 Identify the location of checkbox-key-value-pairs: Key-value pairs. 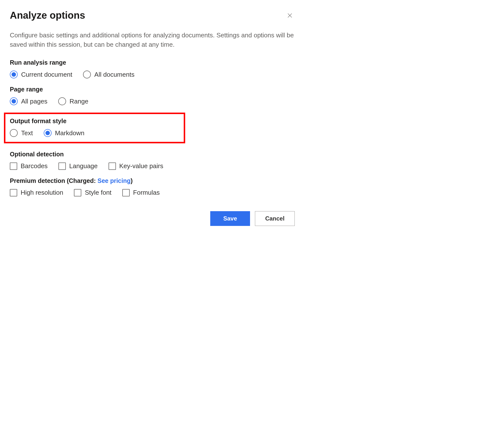
(136, 166).